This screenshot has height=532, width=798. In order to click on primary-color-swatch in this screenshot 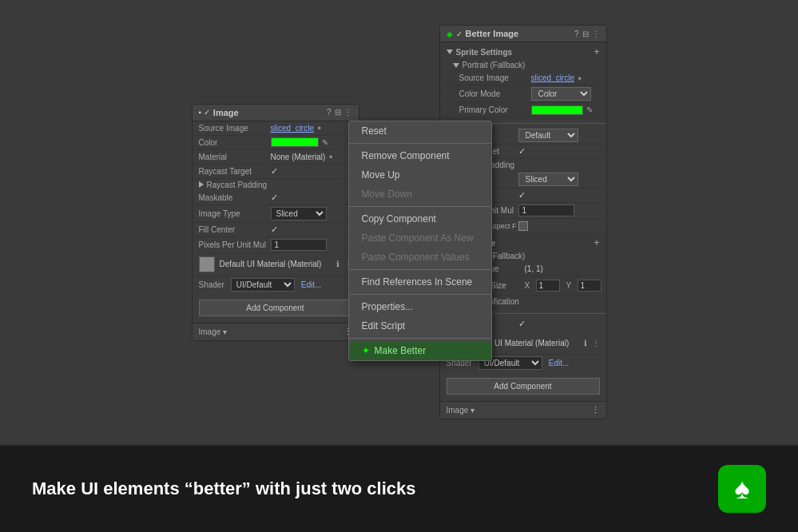, I will do `click(558, 110)`.